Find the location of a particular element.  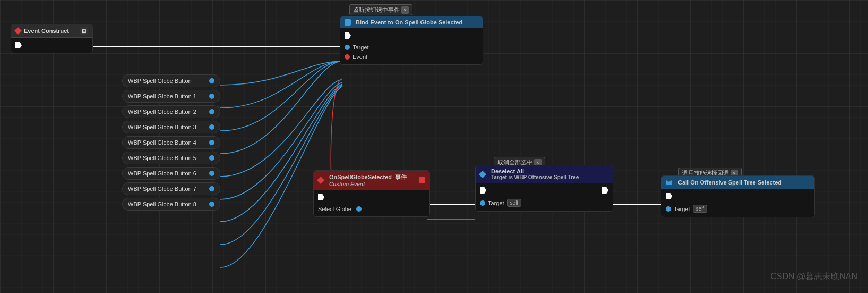

call-offensive-node: Call On Offensive Spell Tree Selected Ta… is located at coordinates (738, 197).